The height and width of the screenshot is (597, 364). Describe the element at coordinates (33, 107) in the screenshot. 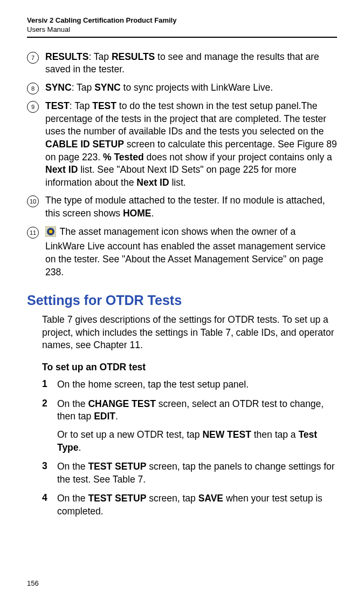

I see `callout-number: 9` at that location.